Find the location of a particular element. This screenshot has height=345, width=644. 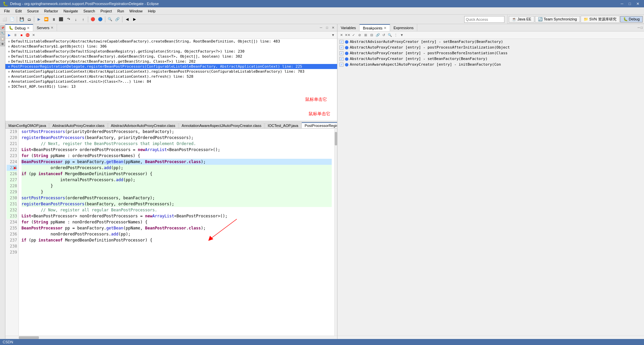

bp-entry-4: ✓ ⬤ AnnotationAwareAspectJAutoProxyCreat… is located at coordinates (491, 64).